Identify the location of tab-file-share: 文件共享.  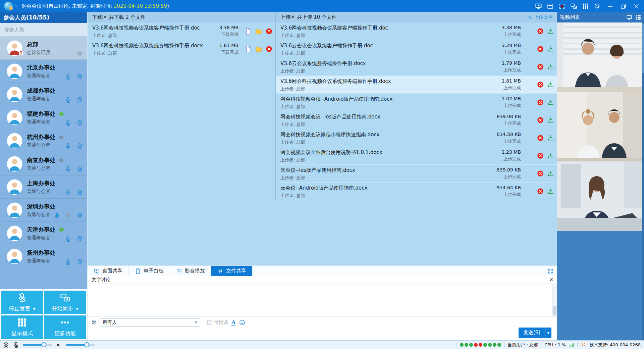
(232, 271).